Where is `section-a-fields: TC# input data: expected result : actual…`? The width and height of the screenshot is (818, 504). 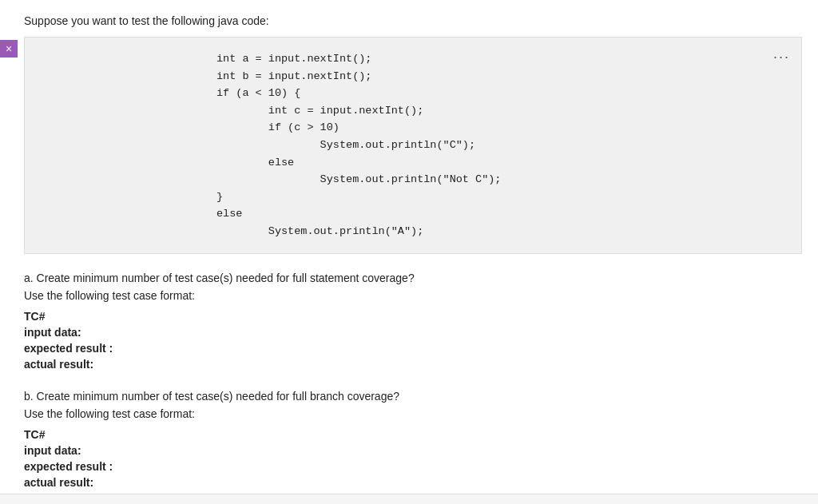
section-a-fields: TC# input data: expected result : actual… is located at coordinates (413, 340).